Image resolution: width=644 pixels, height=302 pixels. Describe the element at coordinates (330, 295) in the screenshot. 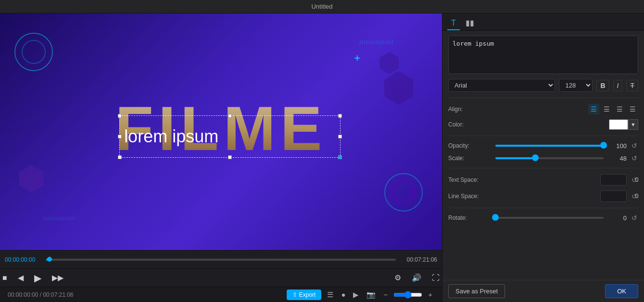

I see `timeline-icon-button: ☰` at that location.